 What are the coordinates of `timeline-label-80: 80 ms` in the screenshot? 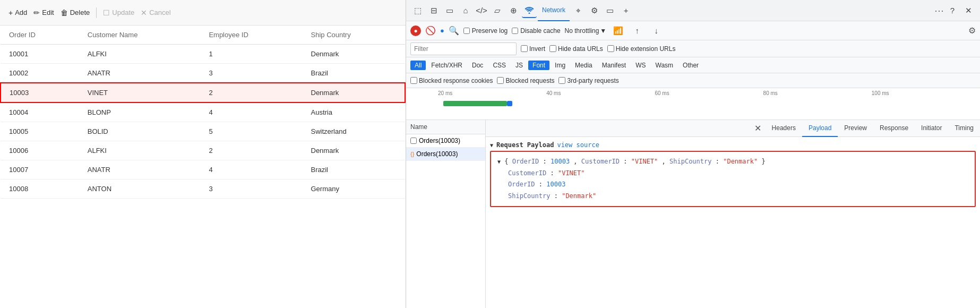 It's located at (818, 93).